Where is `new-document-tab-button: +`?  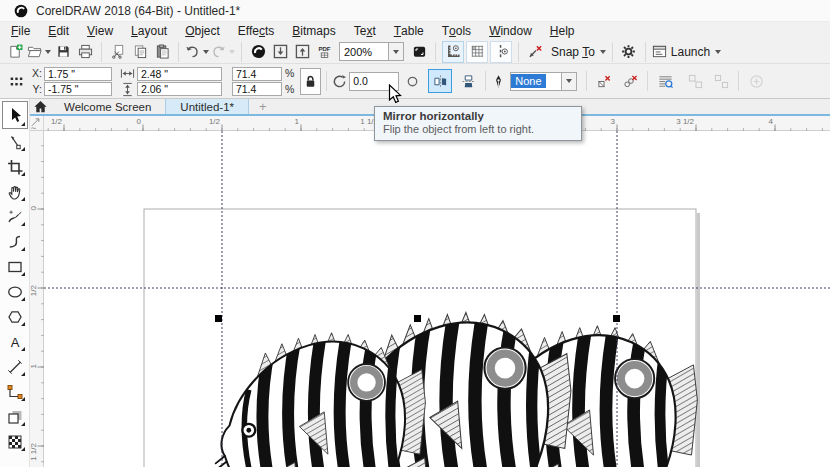
new-document-tab-button: + is located at coordinates (263, 106).